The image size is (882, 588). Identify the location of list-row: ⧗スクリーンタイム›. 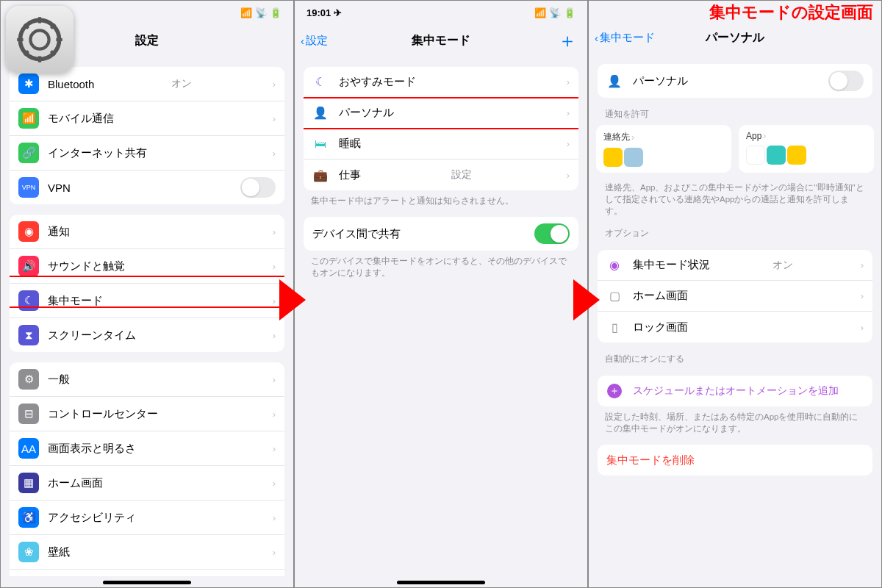
(147, 335).